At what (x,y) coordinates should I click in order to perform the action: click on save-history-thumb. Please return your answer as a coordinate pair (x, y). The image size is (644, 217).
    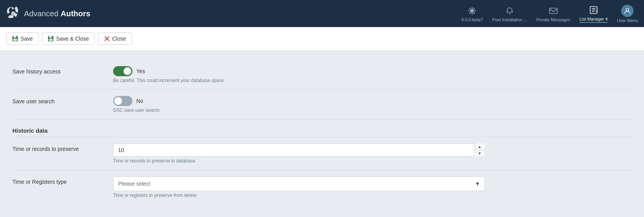
    Looking at the image, I should click on (127, 71).